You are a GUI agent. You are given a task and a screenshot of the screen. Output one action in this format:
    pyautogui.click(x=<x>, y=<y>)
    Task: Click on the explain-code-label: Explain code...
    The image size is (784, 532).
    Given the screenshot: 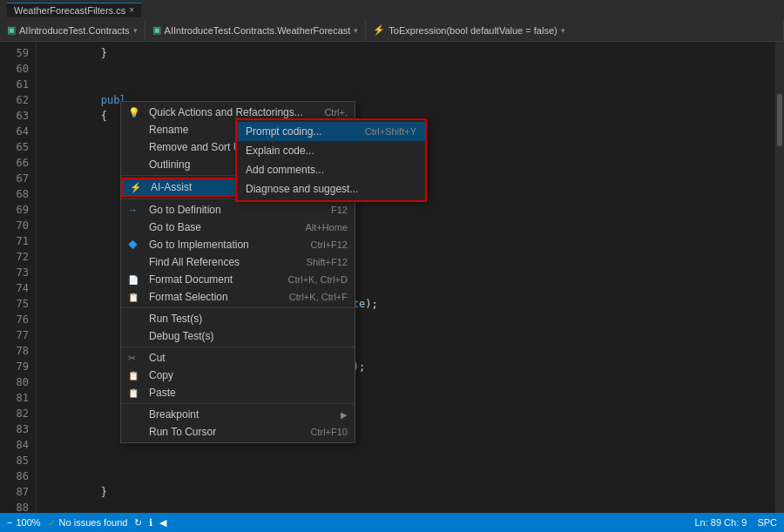 What is the action you would take?
    pyautogui.click(x=331, y=151)
    